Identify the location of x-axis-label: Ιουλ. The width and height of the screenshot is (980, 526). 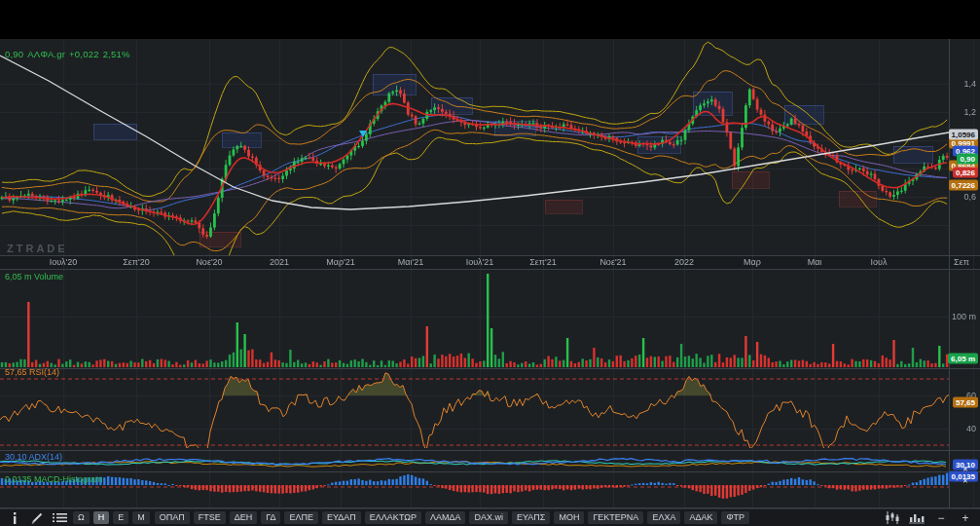
(880, 262).